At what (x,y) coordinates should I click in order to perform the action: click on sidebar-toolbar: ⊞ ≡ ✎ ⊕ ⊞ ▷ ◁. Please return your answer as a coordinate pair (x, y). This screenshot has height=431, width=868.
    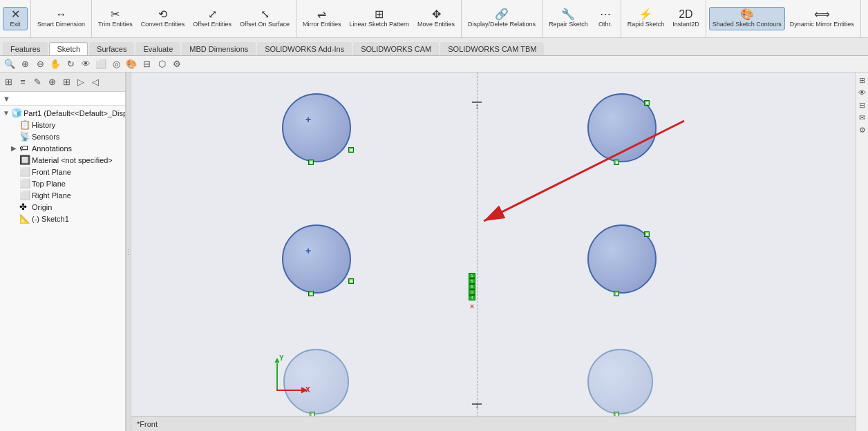
    Looking at the image, I should click on (62, 82).